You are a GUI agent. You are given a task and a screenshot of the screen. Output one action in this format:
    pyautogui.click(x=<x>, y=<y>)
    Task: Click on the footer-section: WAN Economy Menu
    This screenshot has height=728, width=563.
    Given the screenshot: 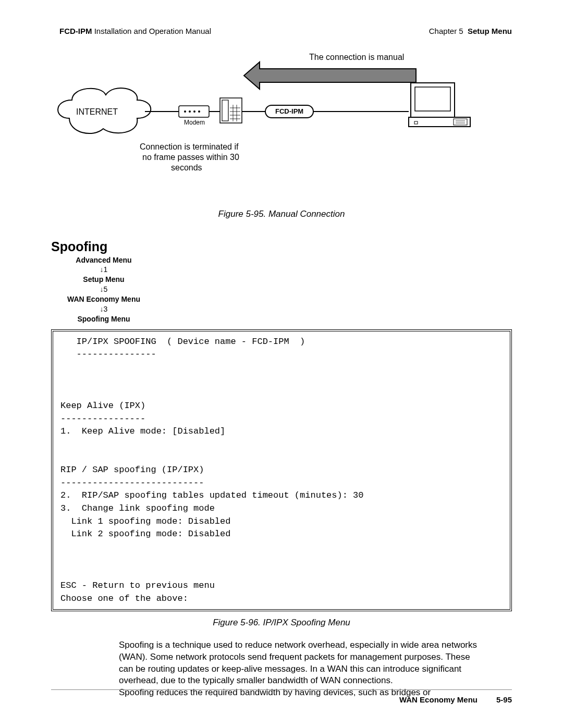 What is the action you would take?
    pyautogui.click(x=438, y=699)
    